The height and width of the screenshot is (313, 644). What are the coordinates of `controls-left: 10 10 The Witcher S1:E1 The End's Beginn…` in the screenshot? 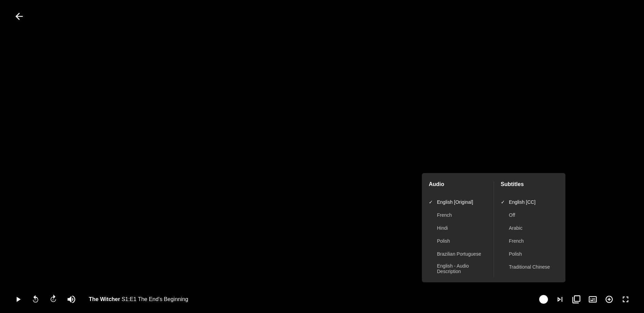 It's located at (276, 299).